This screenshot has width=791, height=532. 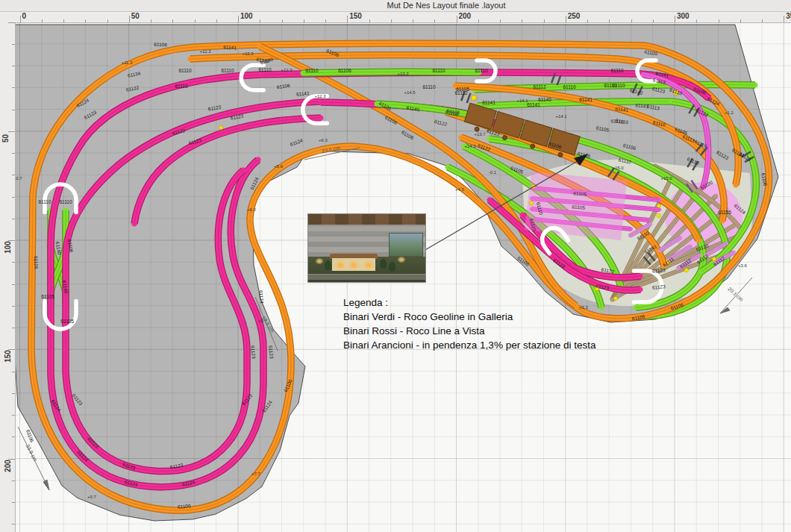 I want to click on elevation-label: +12.3, so click(x=205, y=51).